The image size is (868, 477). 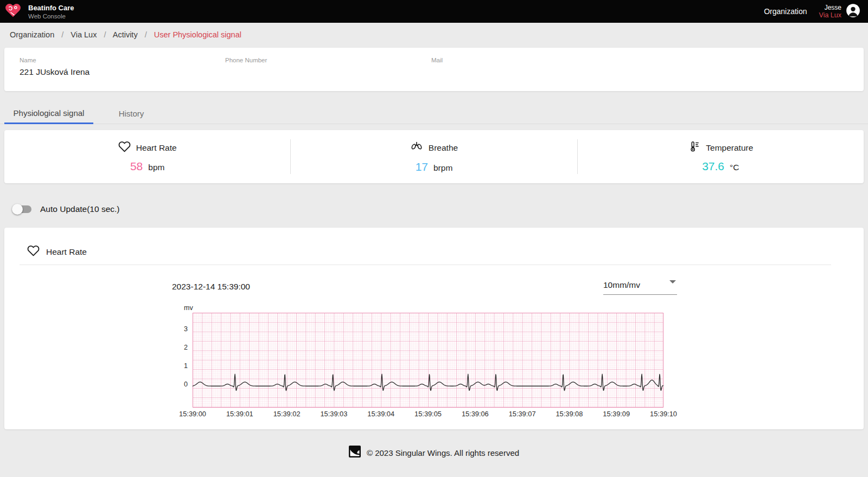 I want to click on section-divider, so click(x=425, y=265).